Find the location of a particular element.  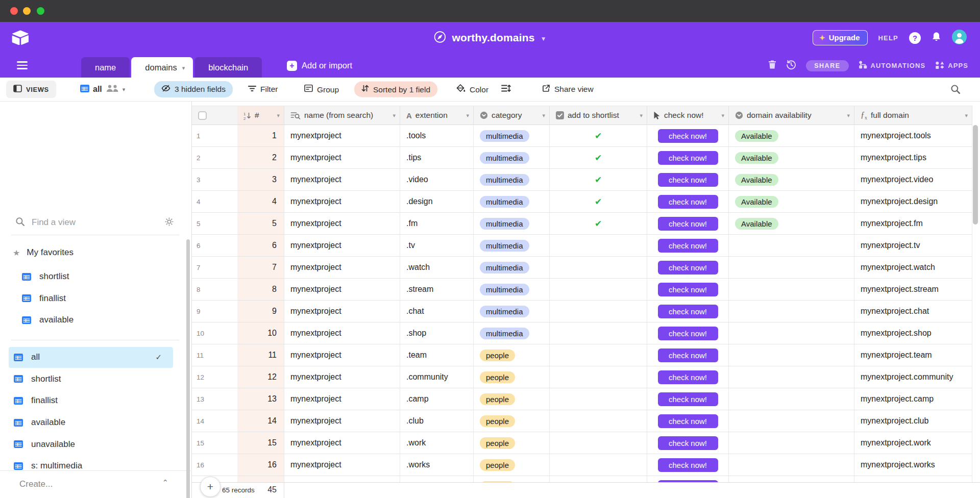

row-number: 6 is located at coordinates (214, 245).